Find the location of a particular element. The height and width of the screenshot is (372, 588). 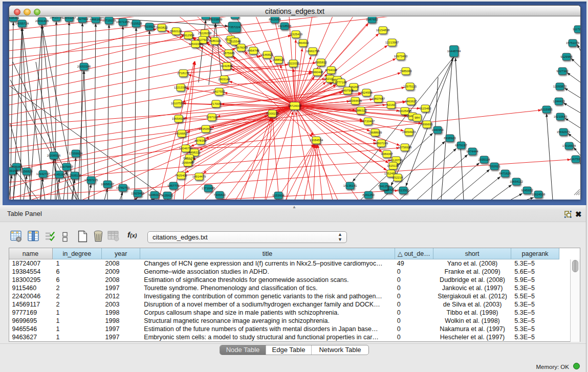

svg-text: 2087652 is located at coordinates (372, 19).